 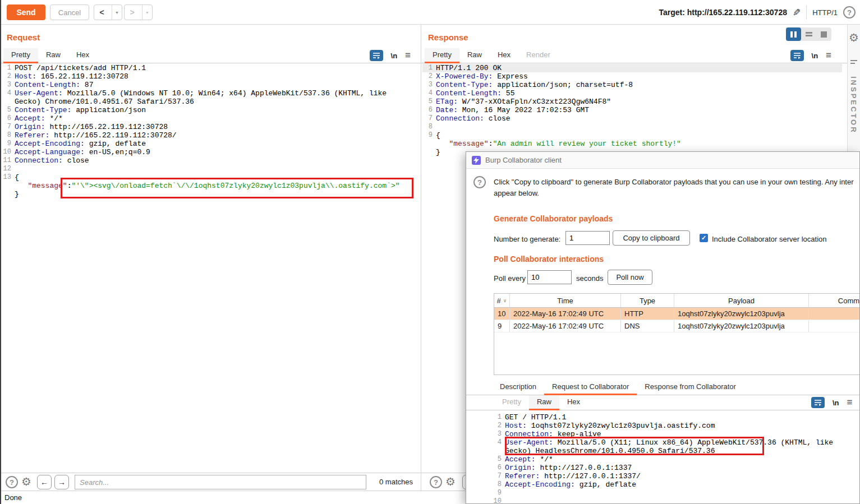 What do you see at coordinates (674, 417) in the screenshot?
I see `code-line: 1GET / HTTP/1.1` at bounding box center [674, 417].